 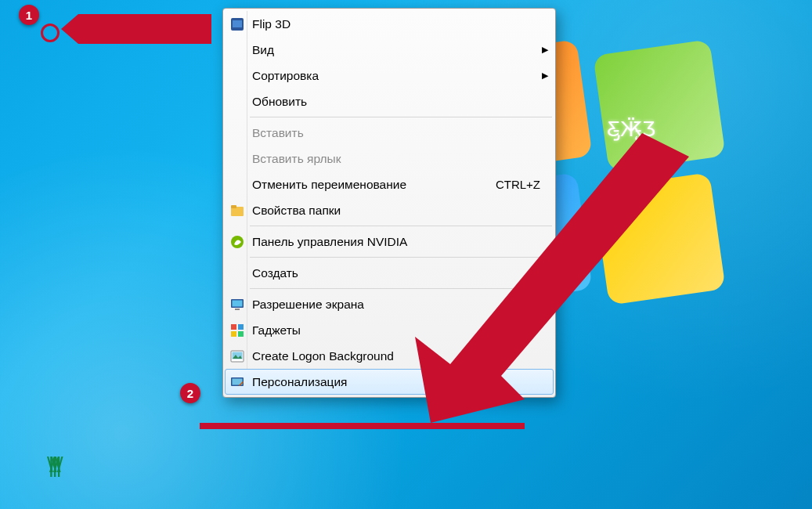 What do you see at coordinates (237, 211) in the screenshot?
I see `folder-options-icon` at bounding box center [237, 211].